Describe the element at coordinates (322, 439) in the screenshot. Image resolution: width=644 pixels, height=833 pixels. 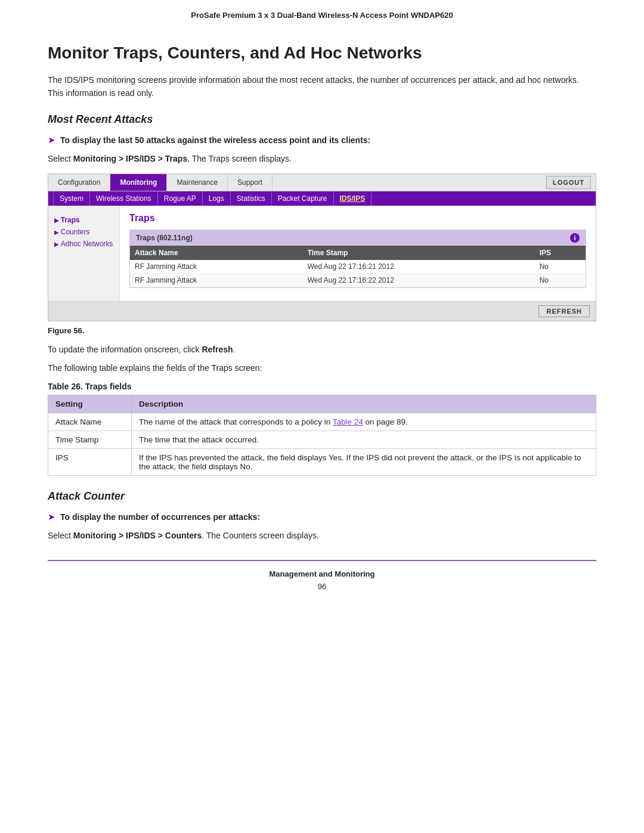
I see `desc-row-timestamp: Time Stamp The time that the attack occu…` at that location.